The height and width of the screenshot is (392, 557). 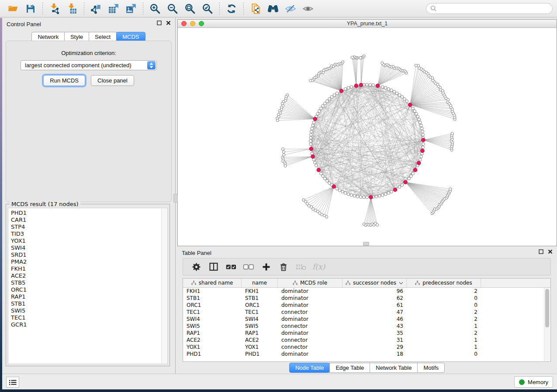 I want to click on criterion-select: largest connected component (undirected), so click(x=89, y=65).